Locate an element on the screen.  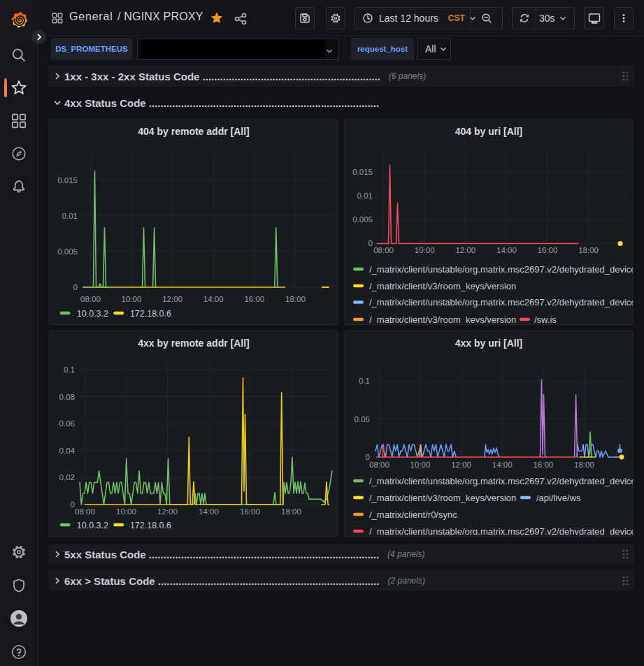
svg-text: 4xx by remote addr [All] is located at coordinates (194, 343).